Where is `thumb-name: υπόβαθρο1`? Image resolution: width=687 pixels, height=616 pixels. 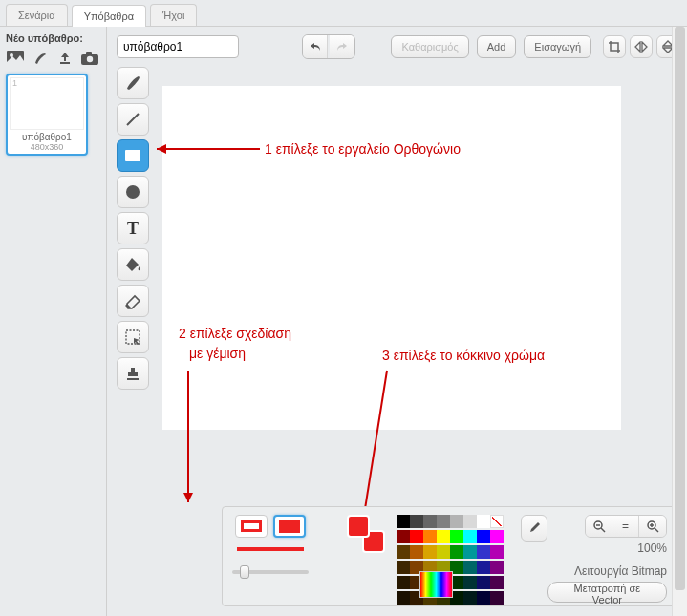 thumb-name: υπόβαθρο1 is located at coordinates (47, 138).